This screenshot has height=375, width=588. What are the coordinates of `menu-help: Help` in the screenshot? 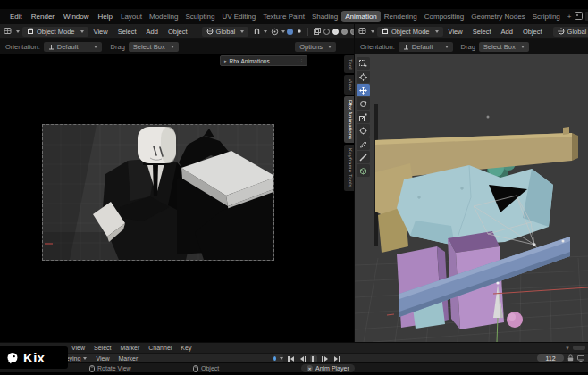 It's located at (105, 16).